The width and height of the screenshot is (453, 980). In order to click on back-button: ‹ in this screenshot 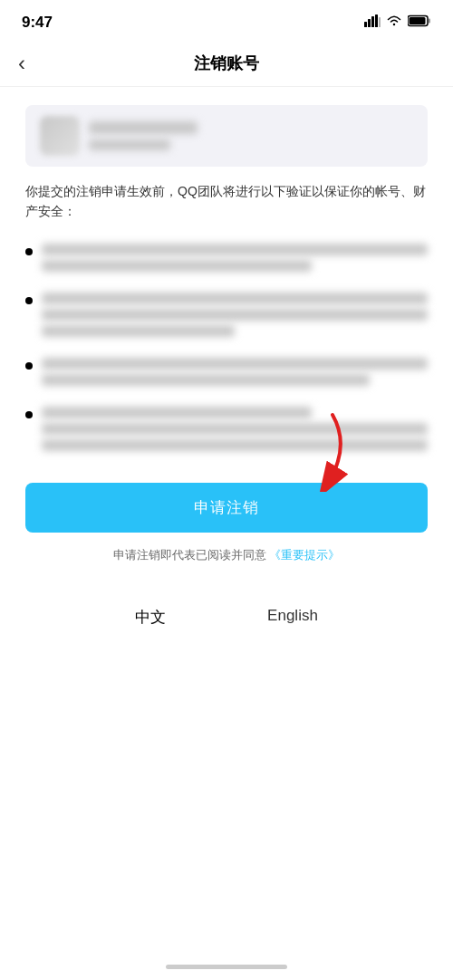, I will do `click(22, 63)`.